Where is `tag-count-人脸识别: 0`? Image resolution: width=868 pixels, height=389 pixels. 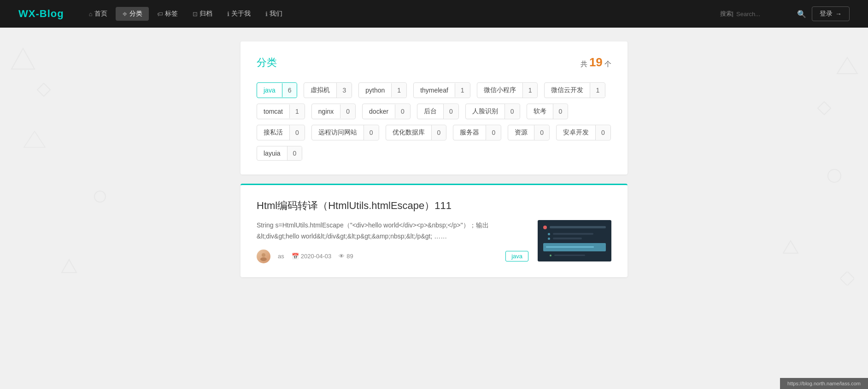 tag-count-人脸识别: 0 is located at coordinates (512, 111).